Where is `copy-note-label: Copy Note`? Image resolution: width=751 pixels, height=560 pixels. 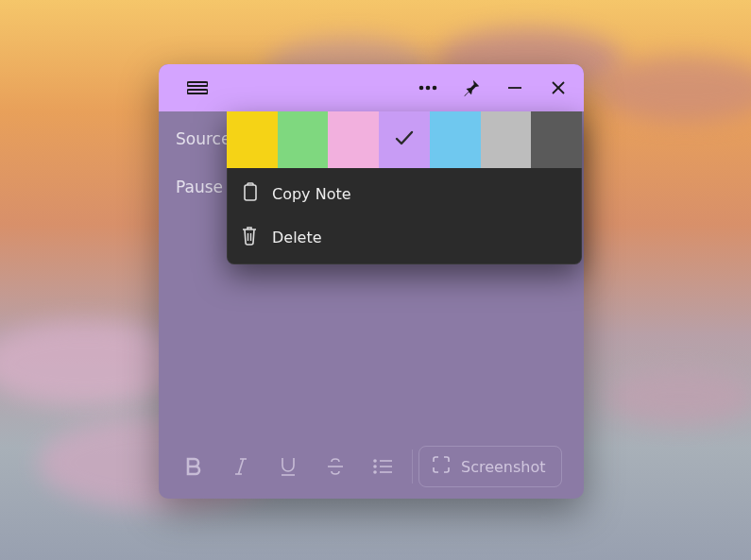
copy-note-label: Copy Note is located at coordinates (312, 195).